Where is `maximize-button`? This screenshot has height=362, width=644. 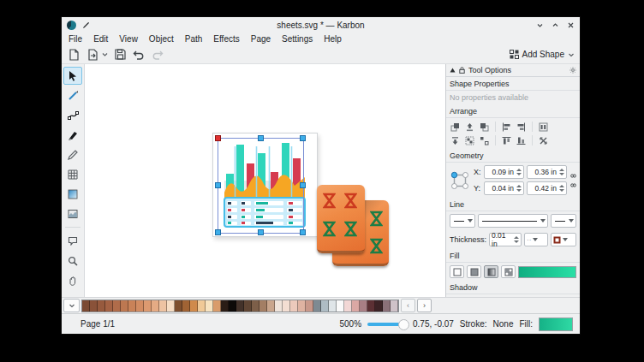
maximize-button is located at coordinates (555, 26).